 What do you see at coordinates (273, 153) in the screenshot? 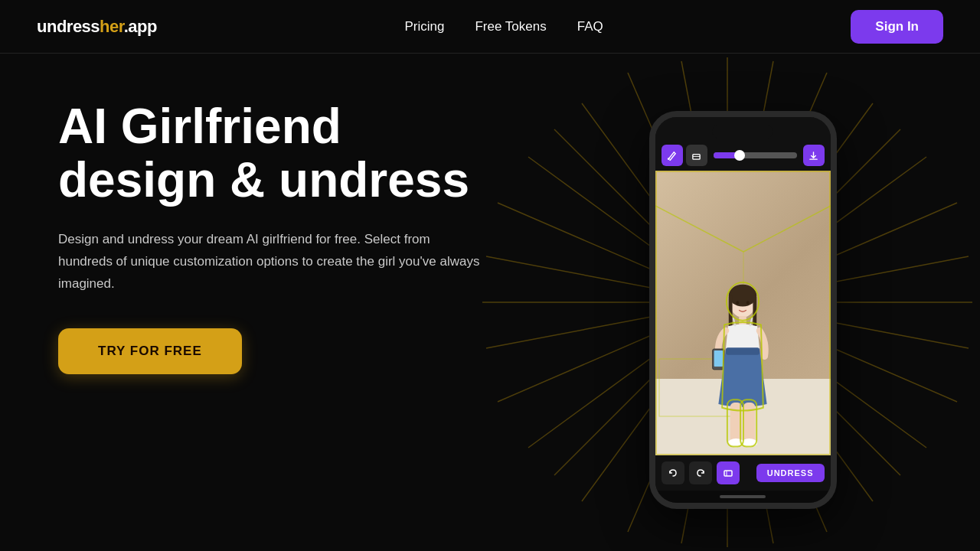
I see `hero-title: AI Girlfriend design & undress` at bounding box center [273, 153].